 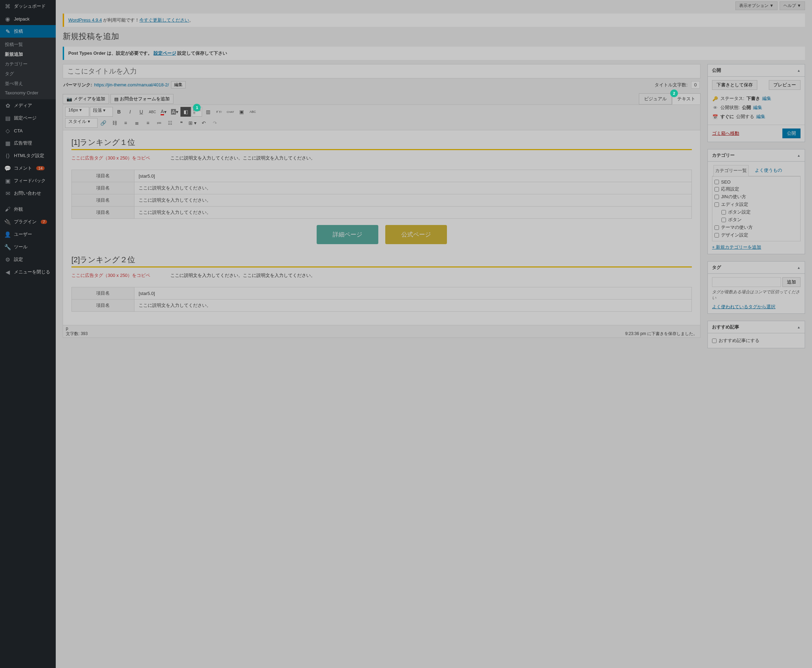 I want to click on submenu-taxonomy-order: Taxonomy Order, so click(x=28, y=93).